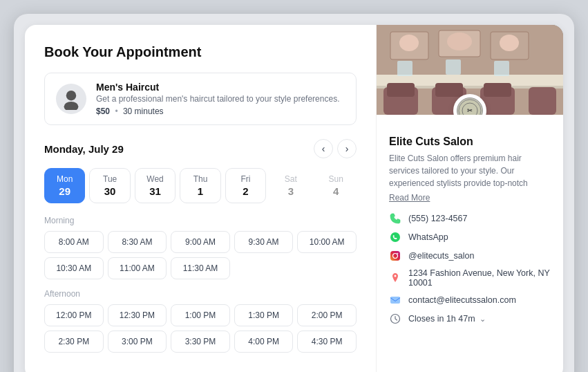 The width and height of the screenshot is (588, 372). What do you see at coordinates (428, 237) in the screenshot?
I see `whatsapp-value: WhatsApp` at bounding box center [428, 237].